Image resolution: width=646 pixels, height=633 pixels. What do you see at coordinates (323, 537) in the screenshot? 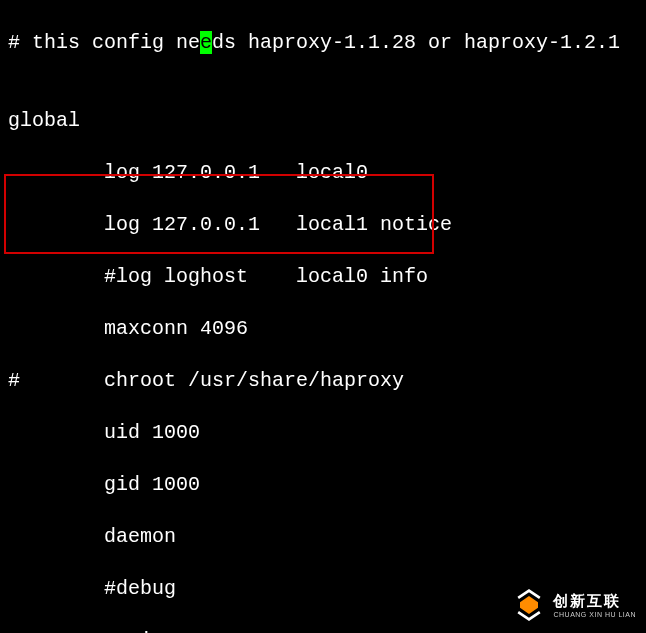
I see `config-line-daemon: daemon` at bounding box center [323, 537].